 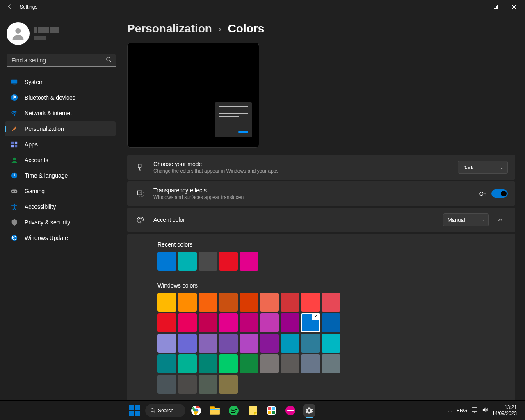 What do you see at coordinates (60, 129) in the screenshot?
I see `sidebar-item-personalization: Personalization` at bounding box center [60, 129].